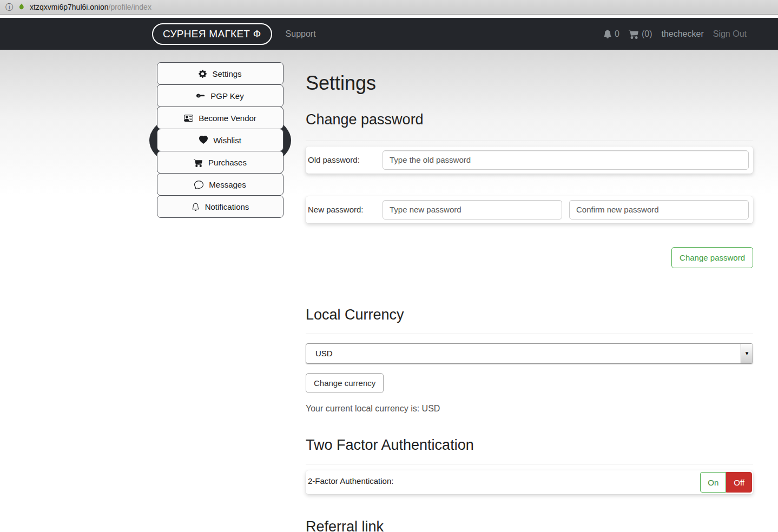  Describe the element at coordinates (220, 118) in the screenshot. I see `sidebar-item-become-vendor: Become Vendor` at that location.